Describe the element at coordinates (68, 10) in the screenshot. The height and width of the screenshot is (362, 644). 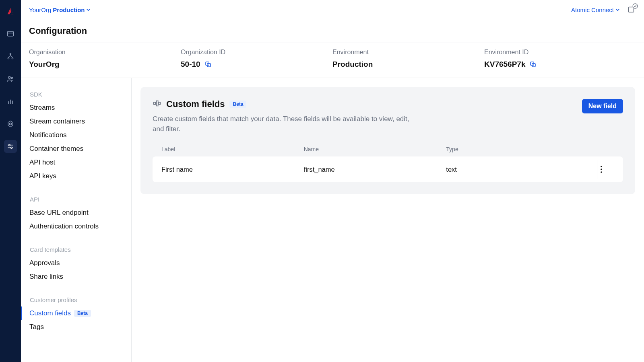
I see `env-name: Production` at that location.